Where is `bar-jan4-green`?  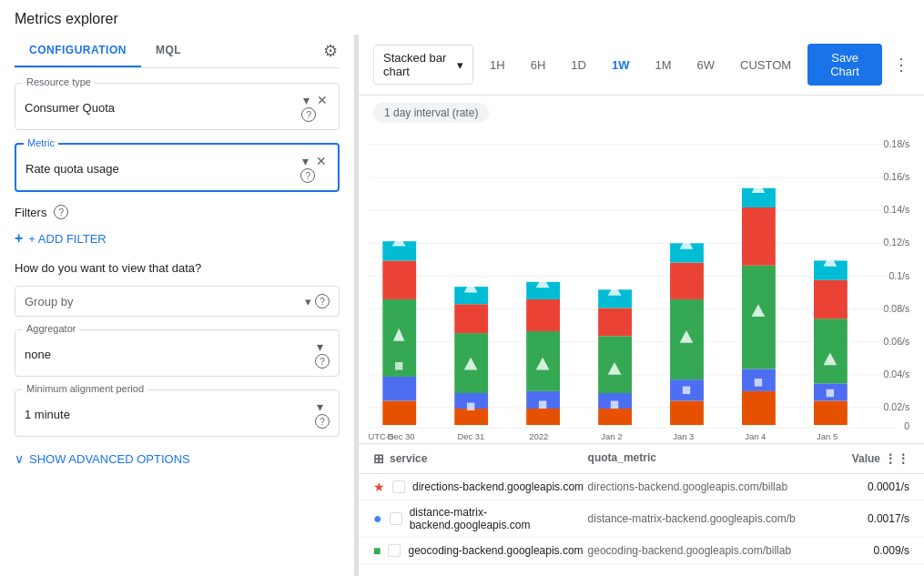
bar-jan4-green is located at coordinates (759, 318).